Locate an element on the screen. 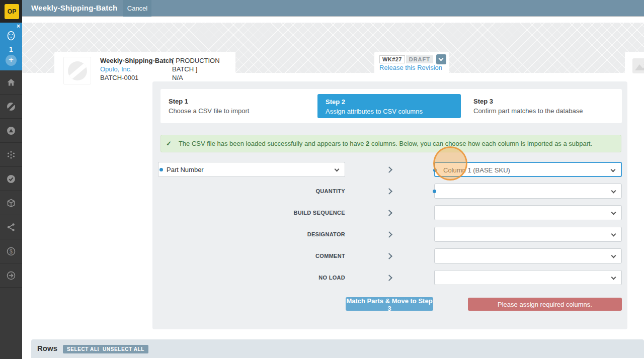 The image size is (644, 359). package-icon is located at coordinates (11, 203).